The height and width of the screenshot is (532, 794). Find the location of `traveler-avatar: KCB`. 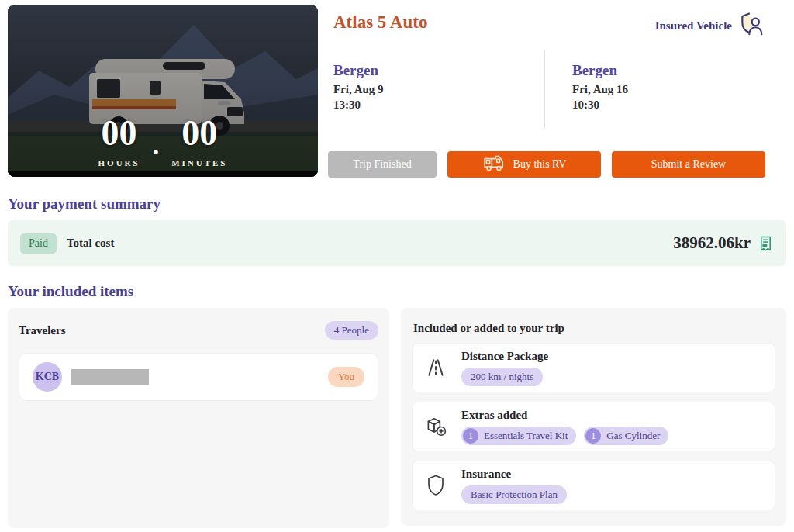

traveler-avatar: KCB is located at coordinates (47, 377).